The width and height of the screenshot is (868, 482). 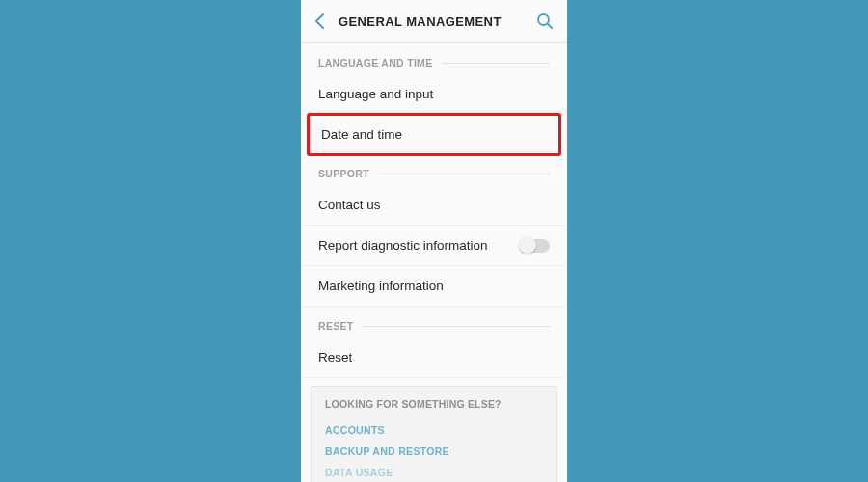 I want to click on item-label: Language and input, so click(x=376, y=94).